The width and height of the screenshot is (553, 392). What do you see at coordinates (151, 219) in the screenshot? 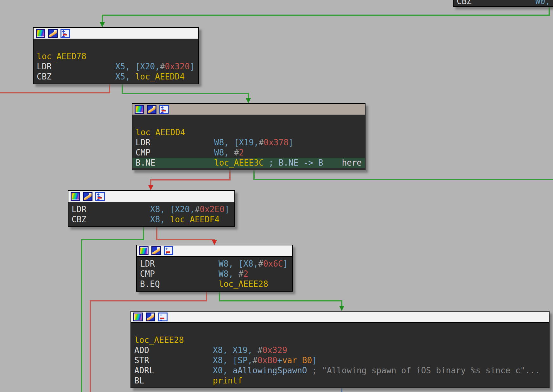
I see `instruction-row: CBZX8, loc_AEEDF4` at bounding box center [151, 219].